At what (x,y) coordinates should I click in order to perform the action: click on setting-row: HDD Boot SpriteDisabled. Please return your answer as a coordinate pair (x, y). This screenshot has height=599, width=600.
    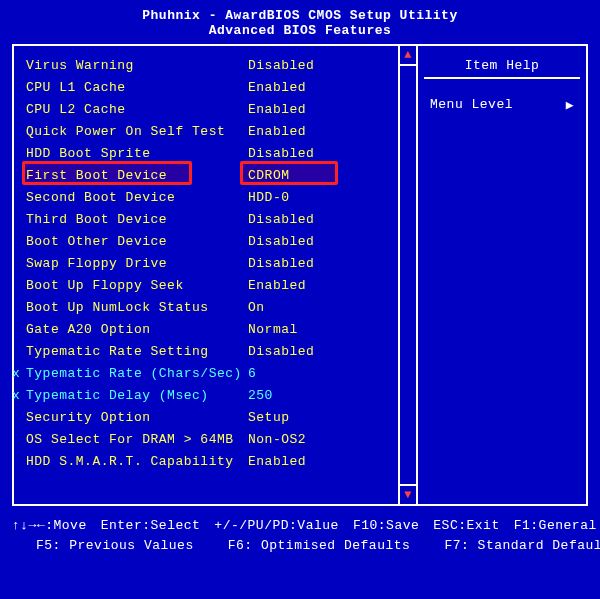
    Looking at the image, I should click on (218, 153).